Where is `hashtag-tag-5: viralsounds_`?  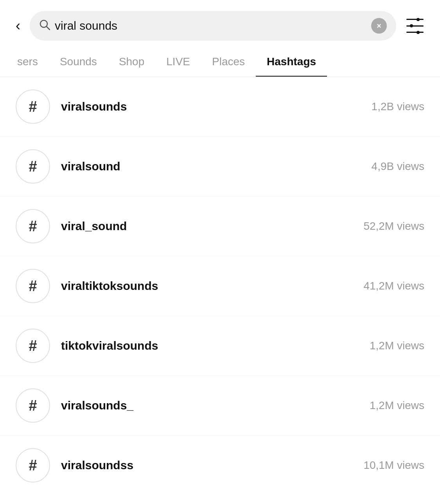 hashtag-tag-5: viralsounds_ is located at coordinates (97, 406).